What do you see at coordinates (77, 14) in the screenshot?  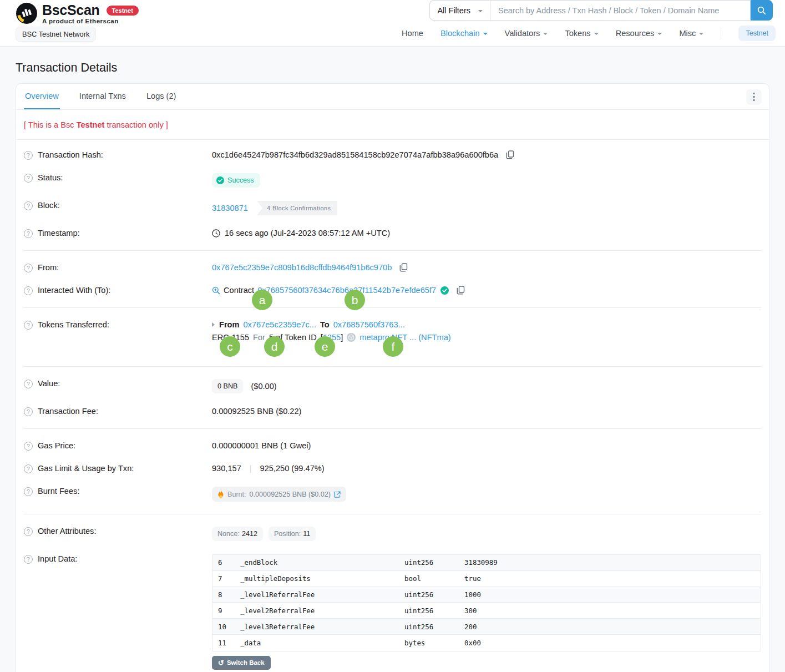 I see `brand: BscScan Testnet A product of Etherscan` at bounding box center [77, 14].